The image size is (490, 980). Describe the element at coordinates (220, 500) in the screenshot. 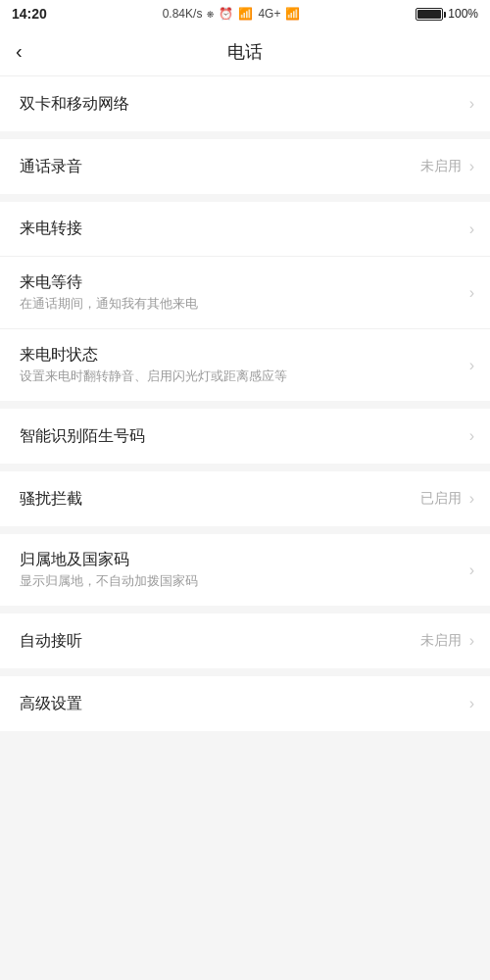

I see `settings-item-left-harassment-block: 骚扰拦截` at that location.